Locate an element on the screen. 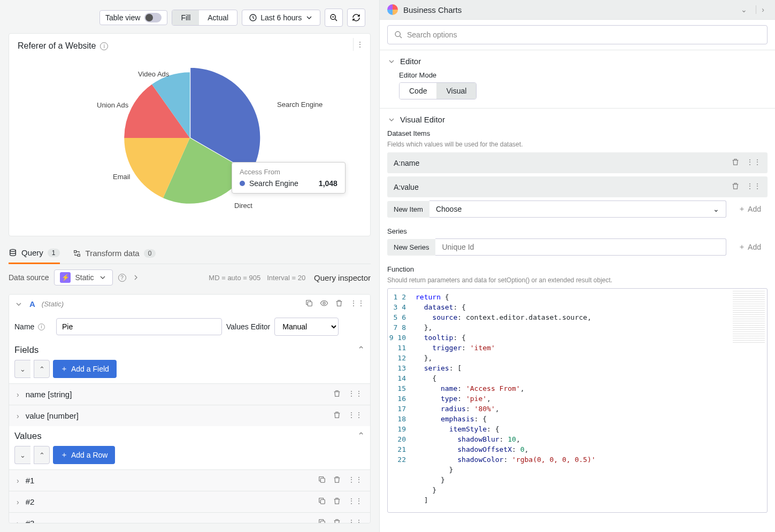 This screenshot has height=532, width=775. chevron-right-icon is located at coordinates (136, 277).